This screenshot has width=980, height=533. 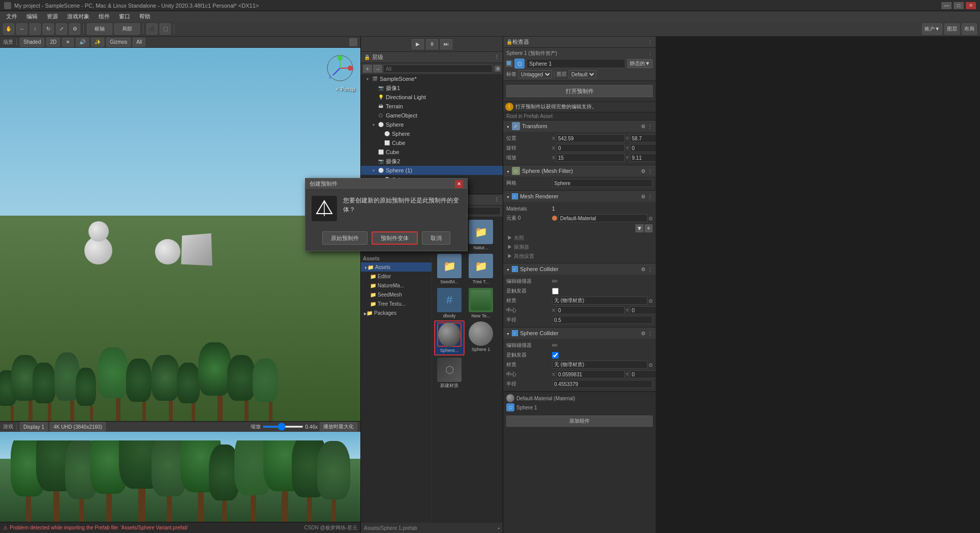 What do you see at coordinates (78, 427) in the screenshot?
I see `resolution-dropdown: 4K UHD (3840x2160)` at bounding box center [78, 427].